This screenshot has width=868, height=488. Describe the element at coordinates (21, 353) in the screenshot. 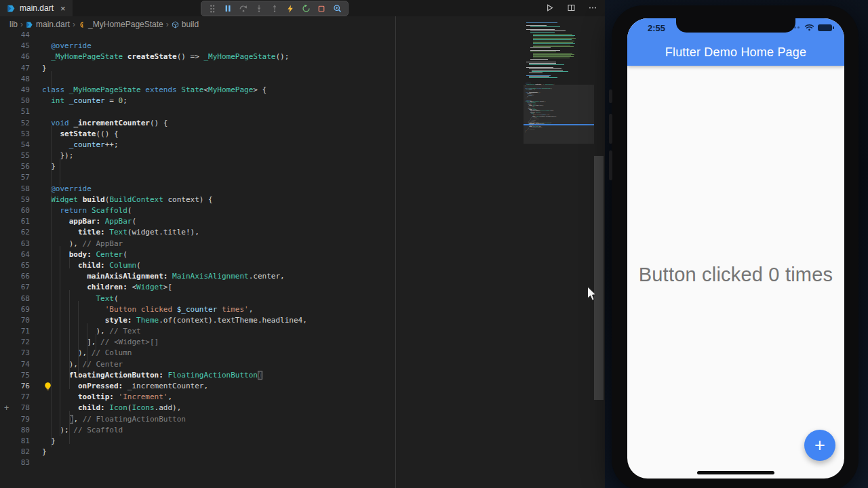

I see `line-number: 73` at that location.